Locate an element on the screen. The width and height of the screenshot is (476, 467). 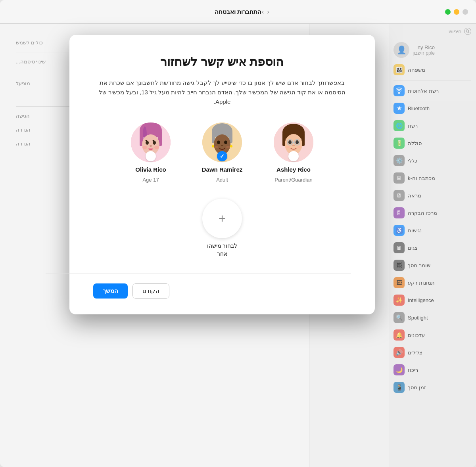
plus-icon: + is located at coordinates (222, 218).